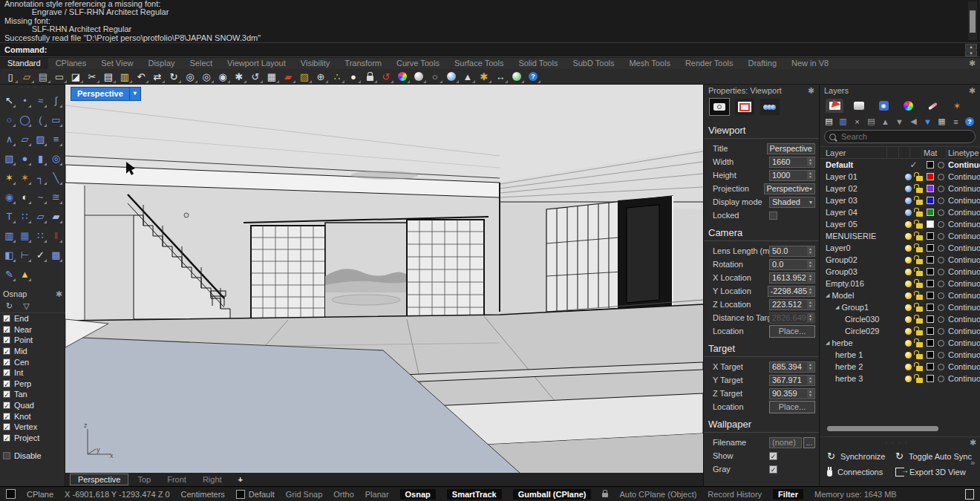  I want to click on render-preview-icon, so click(517, 77).